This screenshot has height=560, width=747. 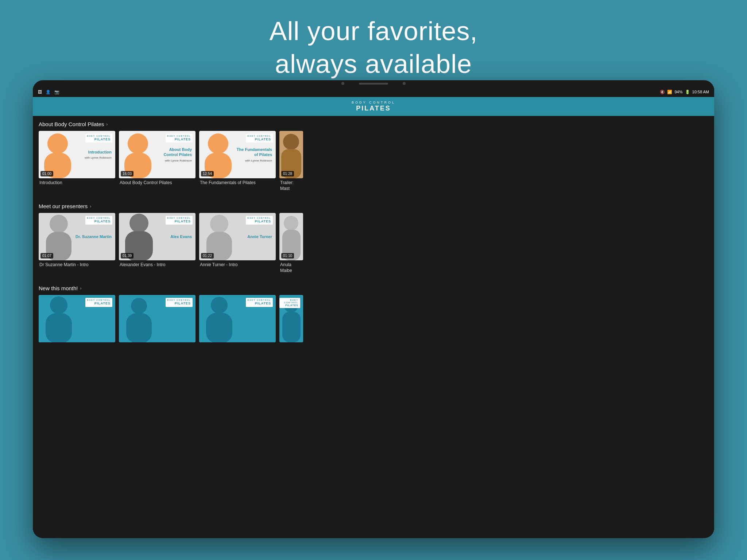 What do you see at coordinates (374, 157) in the screenshot?
I see `section-about: About Body Control Pilates ›` at bounding box center [374, 157].